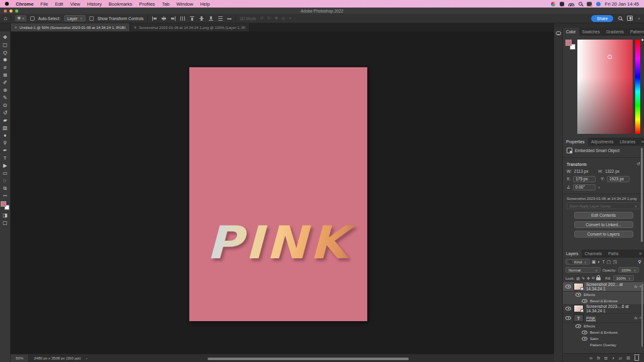  What do you see at coordinates (571, 4) in the screenshot?
I see `wifi-icon` at bounding box center [571, 4].